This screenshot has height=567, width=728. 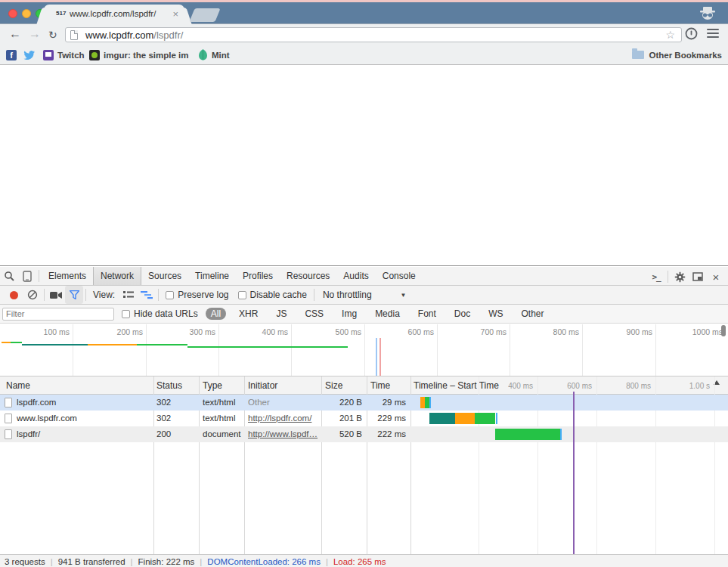 What do you see at coordinates (160, 314) in the screenshot?
I see `hide-data-urls-toggle: Hide data URLs` at bounding box center [160, 314].